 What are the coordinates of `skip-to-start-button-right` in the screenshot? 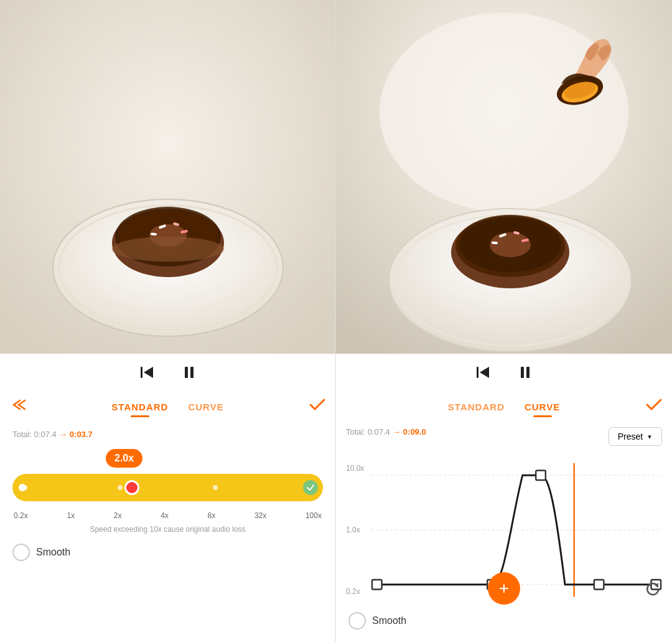 It's located at (483, 372).